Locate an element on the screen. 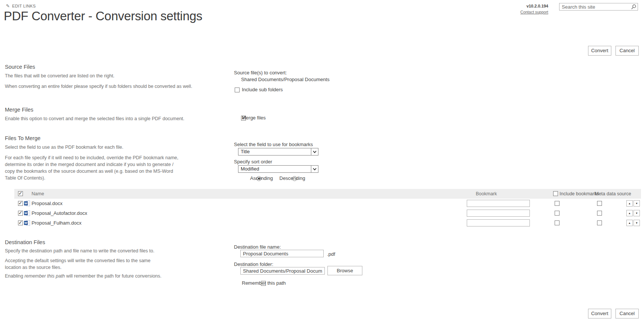 The width and height of the screenshot is (644, 323). destination-folder-input is located at coordinates (282, 271).